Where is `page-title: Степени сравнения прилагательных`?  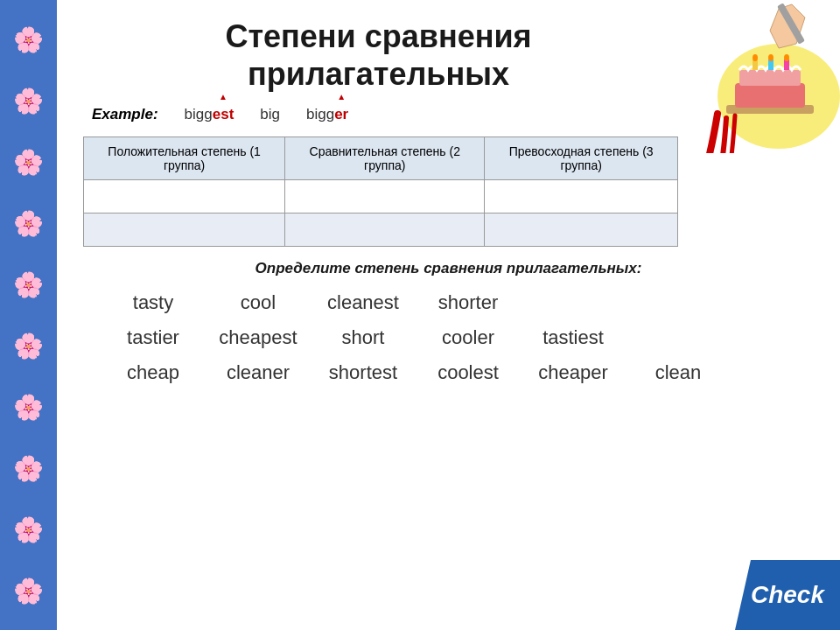 page-title: Степени сравнения прилагательных is located at coordinates (378, 55).